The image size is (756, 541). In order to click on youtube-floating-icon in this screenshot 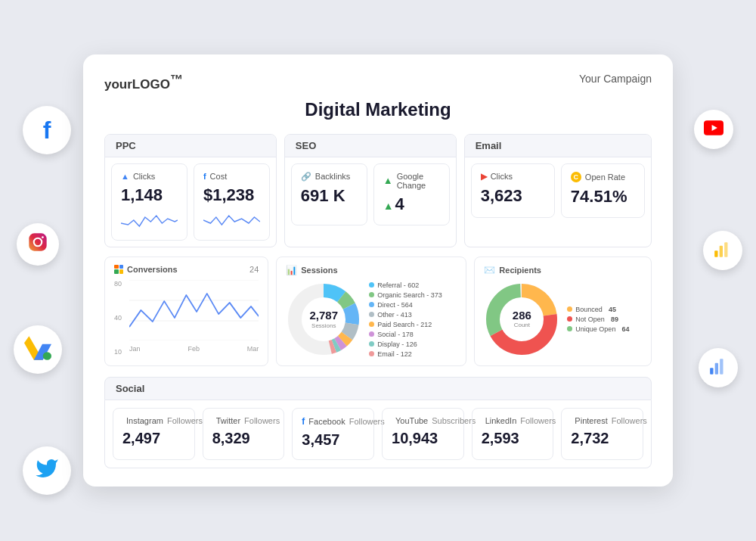, I will do `click(714, 129)`.